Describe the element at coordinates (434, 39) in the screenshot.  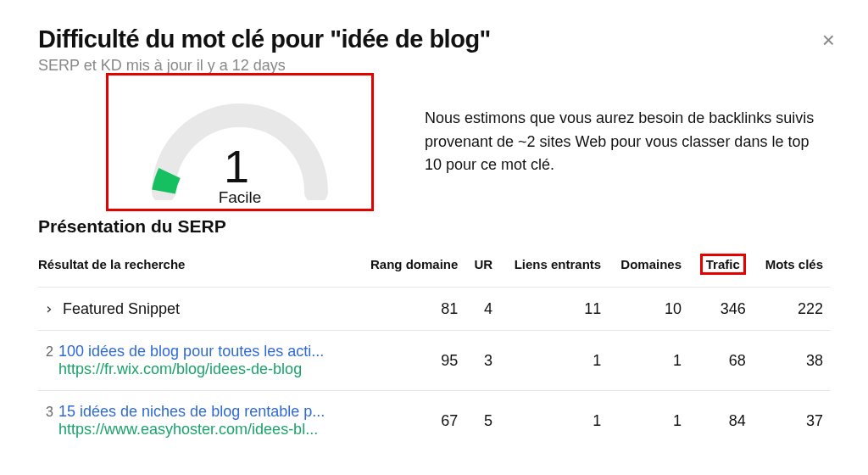
I see `page-title: Difficulté du mot clé pour "idée de blog…` at that location.